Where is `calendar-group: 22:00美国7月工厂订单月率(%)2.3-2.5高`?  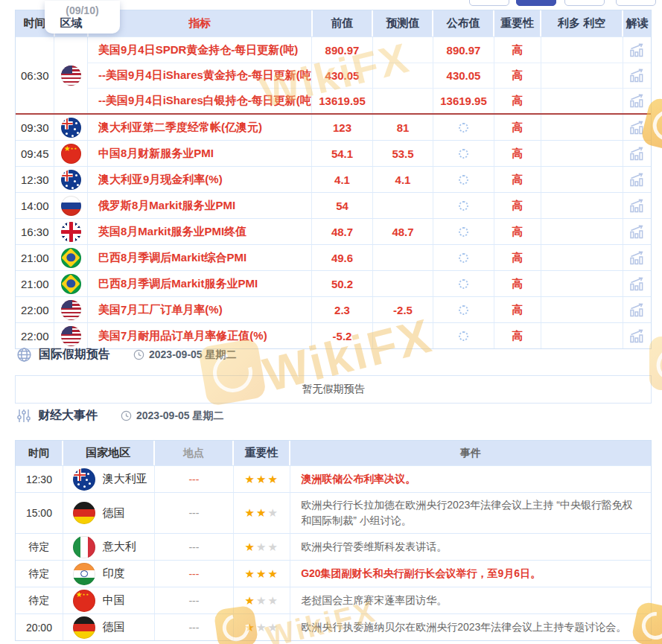 calendar-group: 22:00美国7月工厂订单月率(%)2.3-2.5高 is located at coordinates (334, 310).